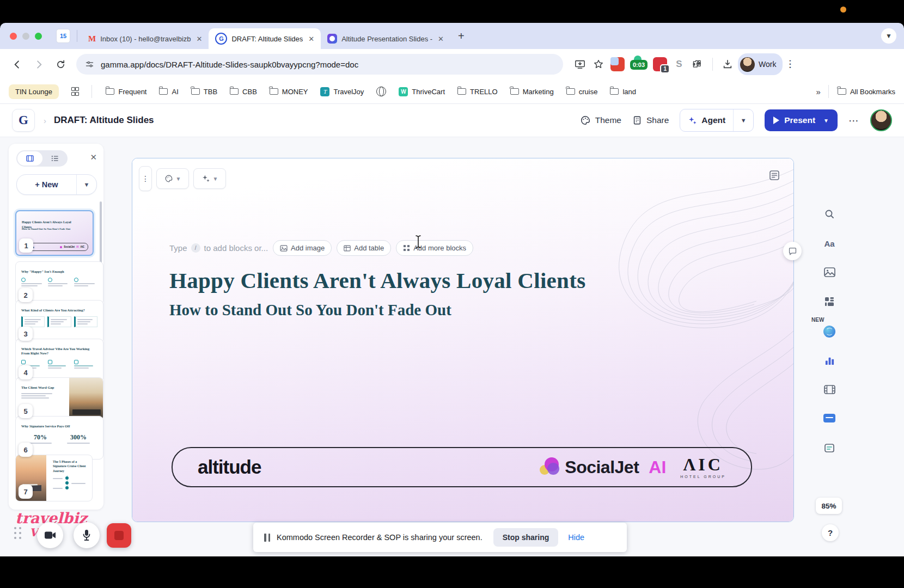  Describe the element at coordinates (86, 185) in the screenshot. I see `new-slide-dropdown-chevron: ▼` at that location.